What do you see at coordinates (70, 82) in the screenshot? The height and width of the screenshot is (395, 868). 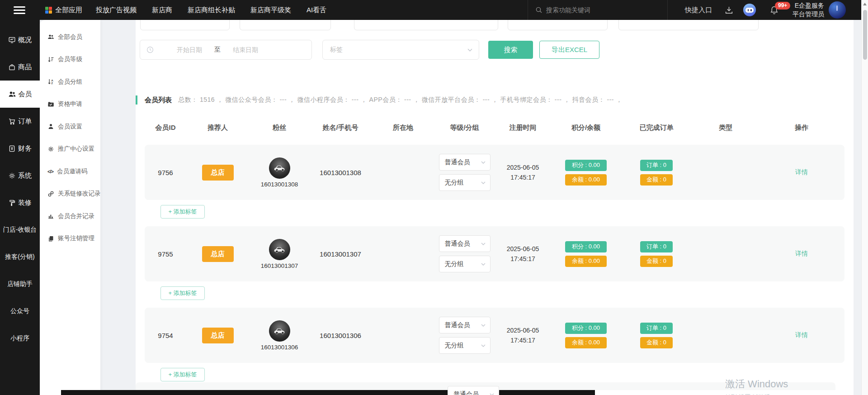 I see `subsidebar-item-member-group: AZ 会员分组` at bounding box center [70, 82].